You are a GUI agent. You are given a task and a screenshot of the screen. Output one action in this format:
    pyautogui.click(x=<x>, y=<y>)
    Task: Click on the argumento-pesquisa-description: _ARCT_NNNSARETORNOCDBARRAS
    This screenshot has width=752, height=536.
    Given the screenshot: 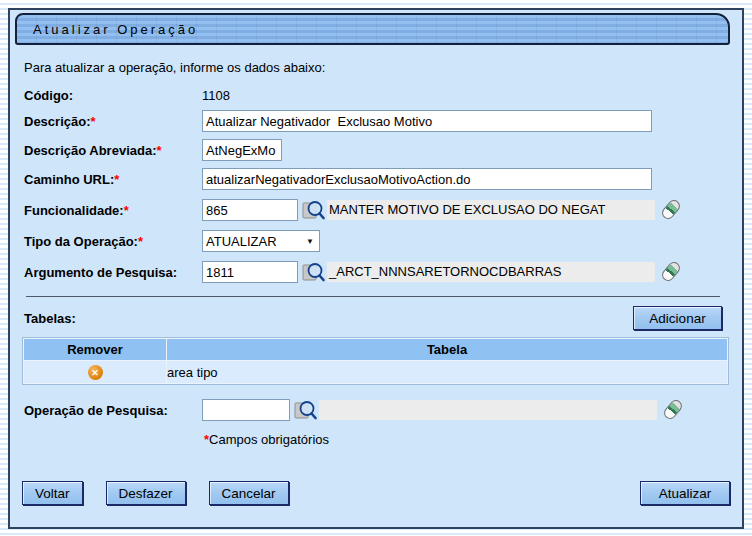 What is the action you would take?
    pyautogui.click(x=491, y=272)
    